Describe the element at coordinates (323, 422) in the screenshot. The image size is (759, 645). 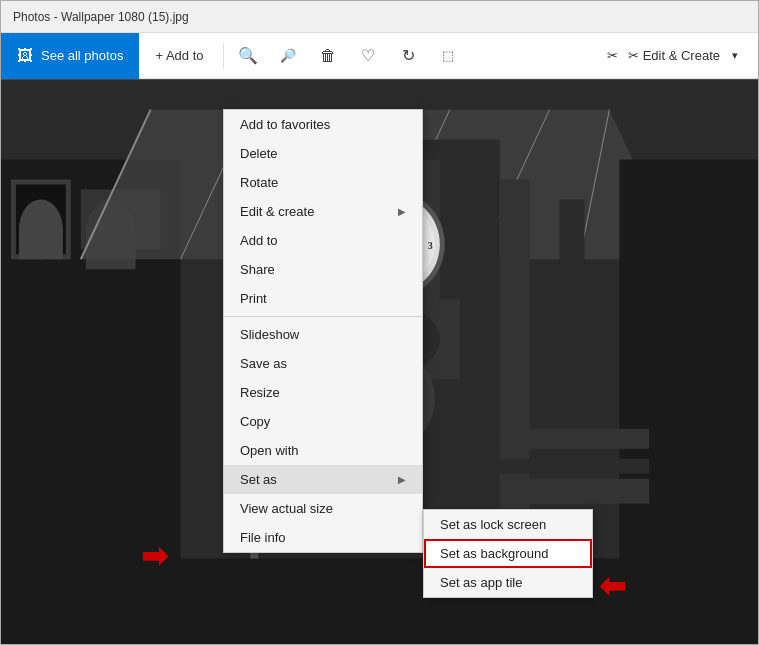
I see `menu-item-copy: Copy` at that location.